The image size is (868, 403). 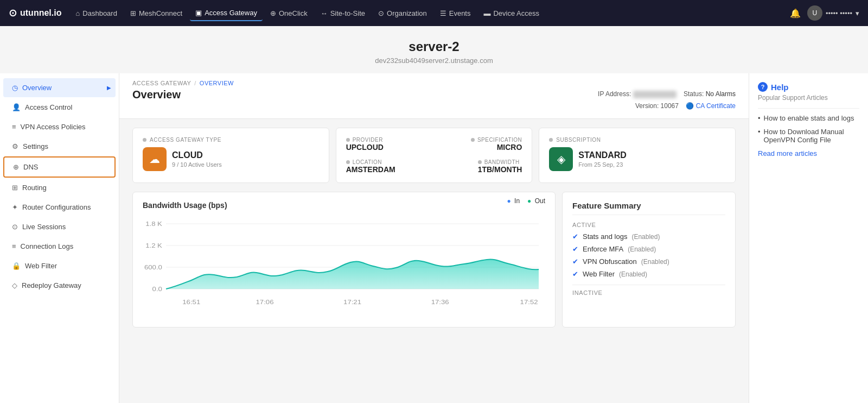 What do you see at coordinates (815, 13) in the screenshot?
I see `avatar: U` at bounding box center [815, 13].